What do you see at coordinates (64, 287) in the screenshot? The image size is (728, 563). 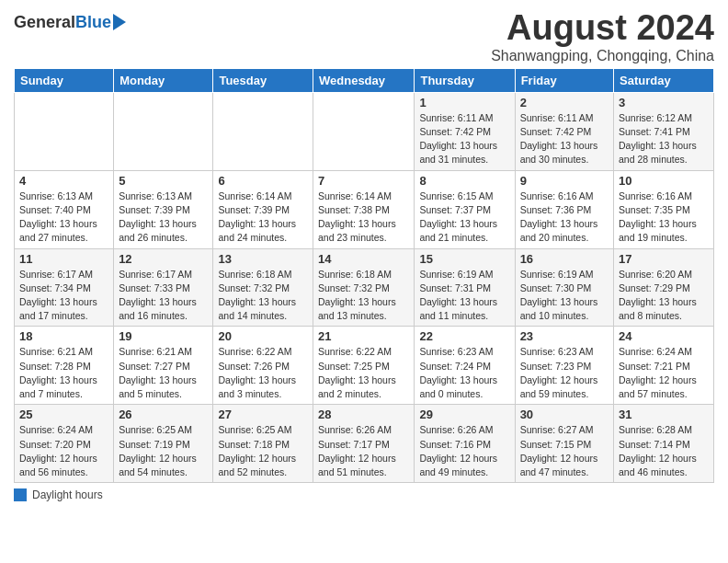 I see `calendar-cell: 11Sunrise: 6:17 AM Sunset: 7:34 PM Dayli…` at bounding box center [64, 287].